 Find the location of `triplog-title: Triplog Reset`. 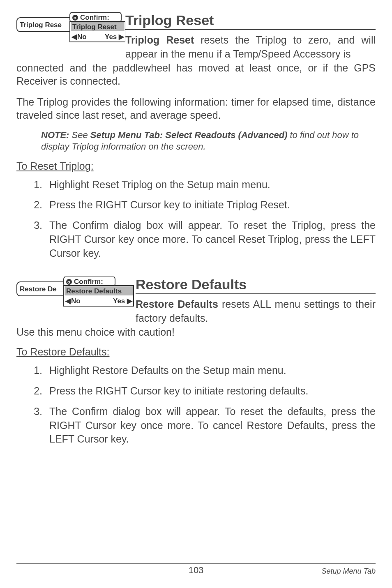

triplog-title: Triplog Reset is located at coordinates (251, 21).